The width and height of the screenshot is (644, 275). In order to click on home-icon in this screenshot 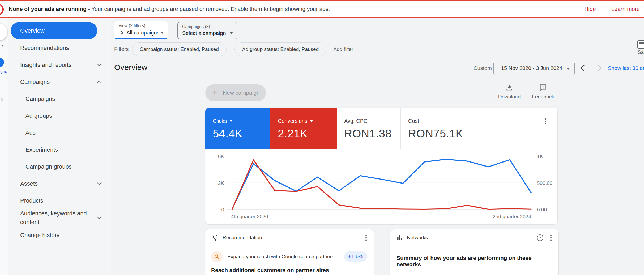, I will do `click(121, 33)`.